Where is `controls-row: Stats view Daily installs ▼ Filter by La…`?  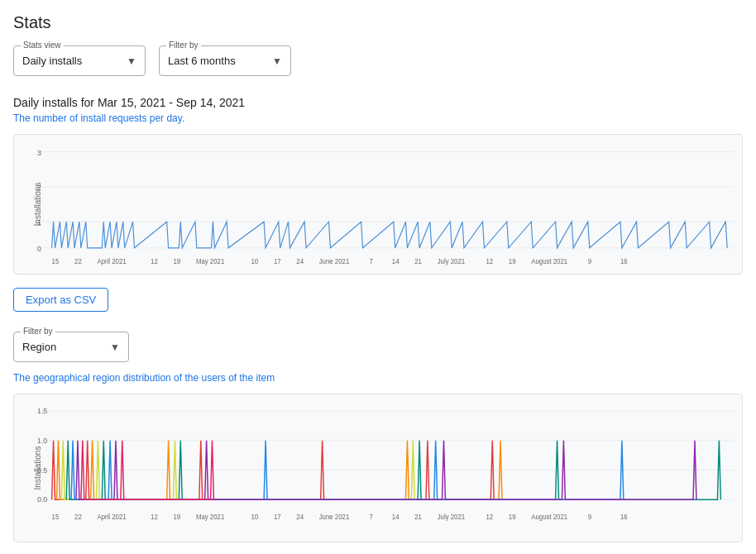
controls-row: Stats view Daily installs ▼ Filter by La… is located at coordinates (378, 61).